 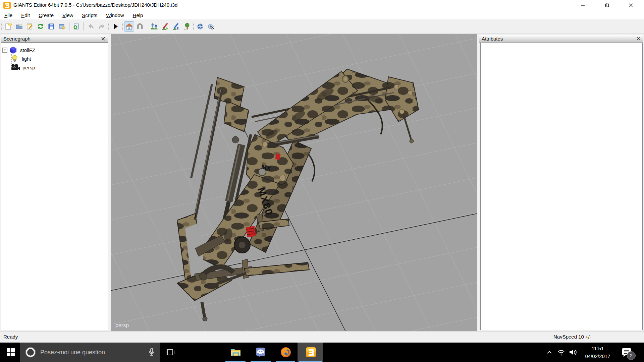 I want to click on viewport-camera-label: persp, so click(x=122, y=325).